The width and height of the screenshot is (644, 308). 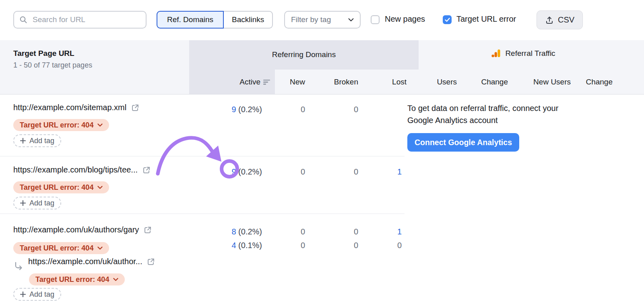 What do you see at coordinates (297, 82) in the screenshot?
I see `column-header-new: New` at bounding box center [297, 82].